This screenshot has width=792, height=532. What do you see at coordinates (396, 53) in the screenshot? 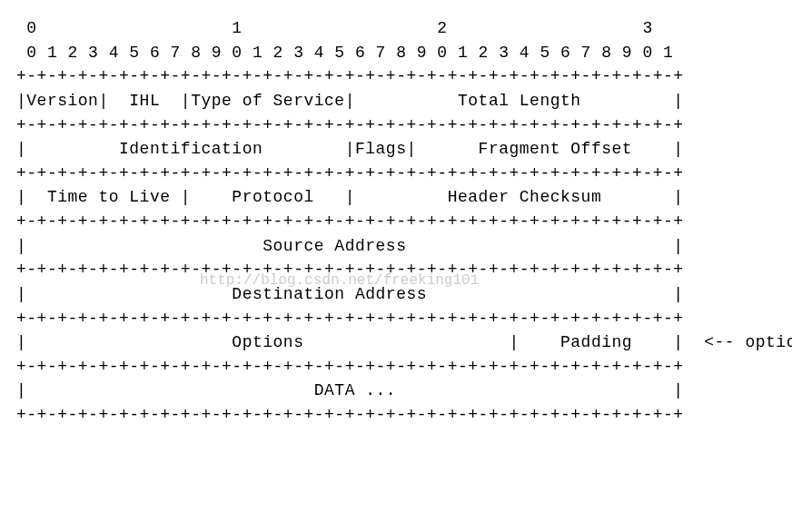
I see `bit-ruler-ones: 0 1 2 3 4 5 6 7 8 9 0 1 2 3 4 5 6 7 8 9 …` at bounding box center [396, 53].